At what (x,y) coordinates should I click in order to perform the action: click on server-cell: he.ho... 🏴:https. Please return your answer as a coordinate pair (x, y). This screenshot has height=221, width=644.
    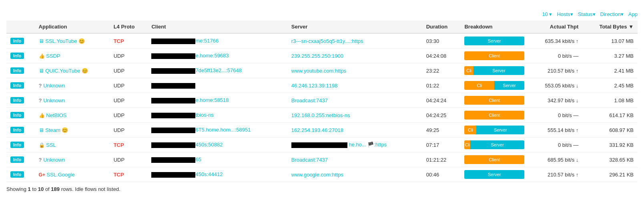
    Looking at the image, I should click on (355, 145).